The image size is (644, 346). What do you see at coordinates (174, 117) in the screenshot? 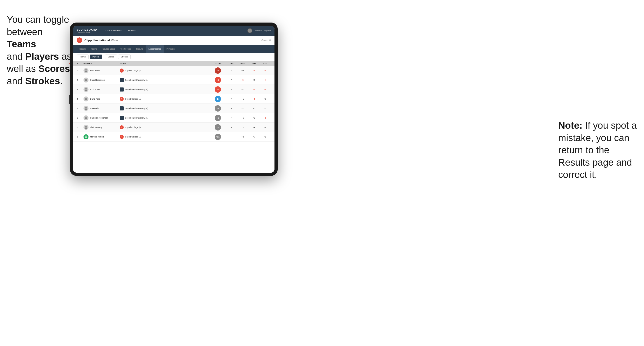
I see `leaderboard-table: # PLAYER TEAM TOTAL THRU RD1 RD2 RD3 1 E…` at bounding box center [174, 117].